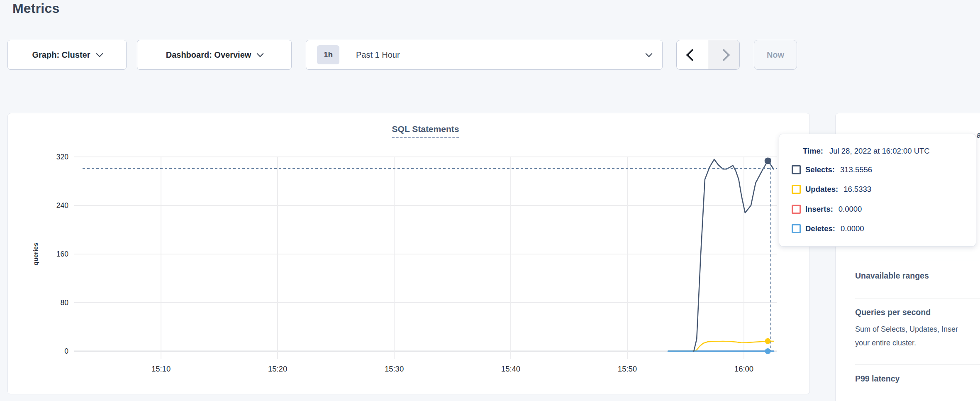 Image resolution: width=980 pixels, height=401 pixels. I want to click on svg-text: 0, so click(66, 351).